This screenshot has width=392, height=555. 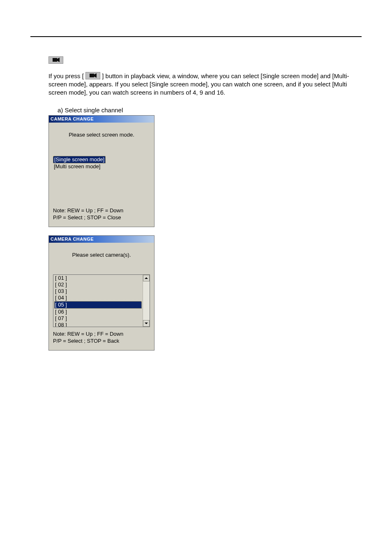 I want to click on dialog-body: Please select camera(s). [ 01 ] [ 02 ] […, so click(x=101, y=296).